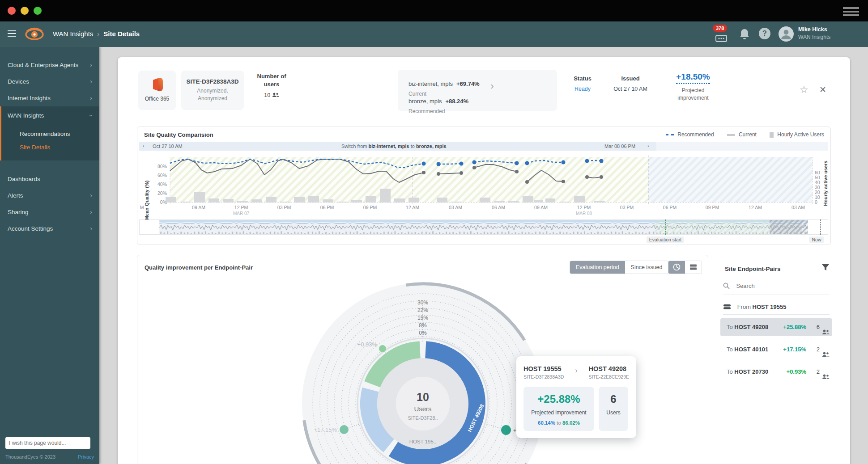 The image size is (868, 464). What do you see at coordinates (825, 268) in the screenshot?
I see `filter-icon` at bounding box center [825, 268].